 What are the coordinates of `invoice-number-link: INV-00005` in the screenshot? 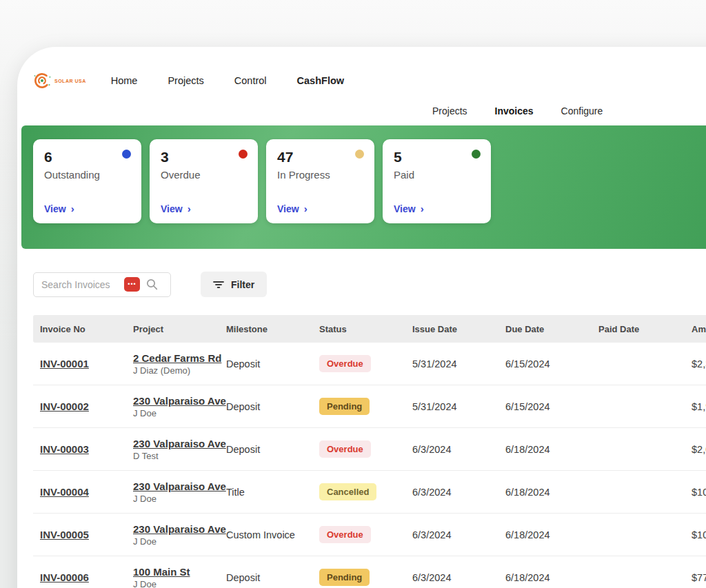 It's located at (65, 535).